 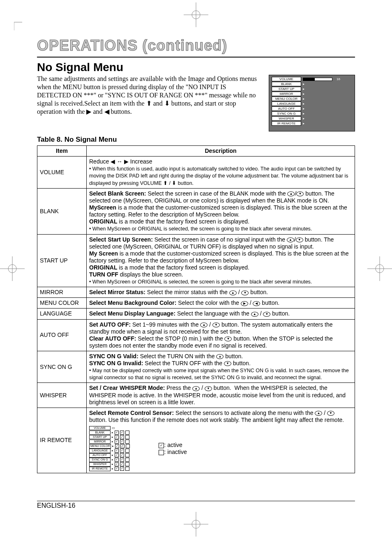 I want to click on osd-volume-bar, so click(x=318, y=79).